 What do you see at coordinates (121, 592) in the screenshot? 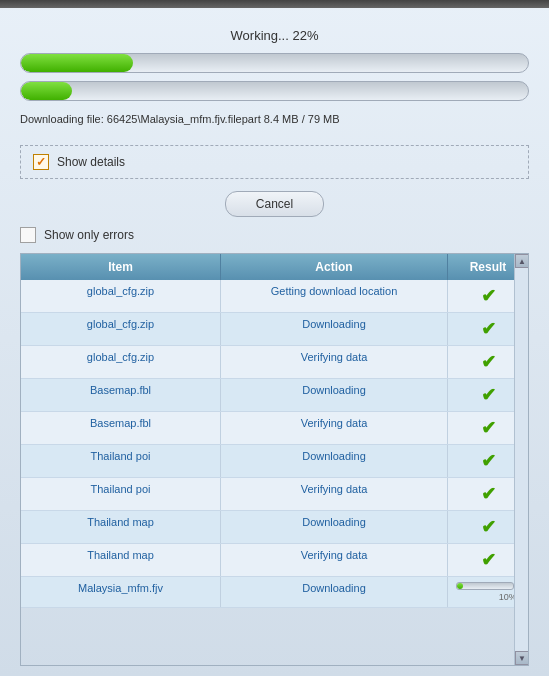
I see `cell-item: Malaysia_mfm.fjv` at bounding box center [121, 592].